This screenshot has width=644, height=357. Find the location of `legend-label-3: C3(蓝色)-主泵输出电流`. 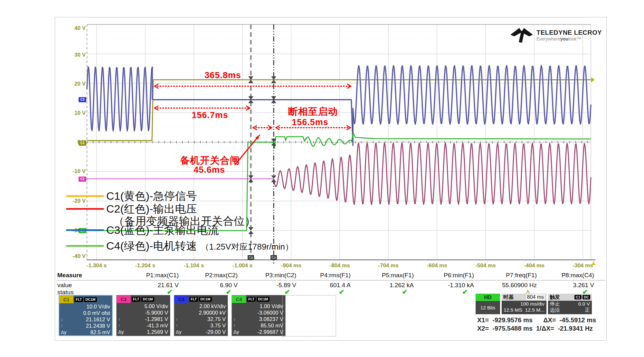

legend-label-3: C3(蓝色)-主泵输出电流 is located at coordinates (162, 230).